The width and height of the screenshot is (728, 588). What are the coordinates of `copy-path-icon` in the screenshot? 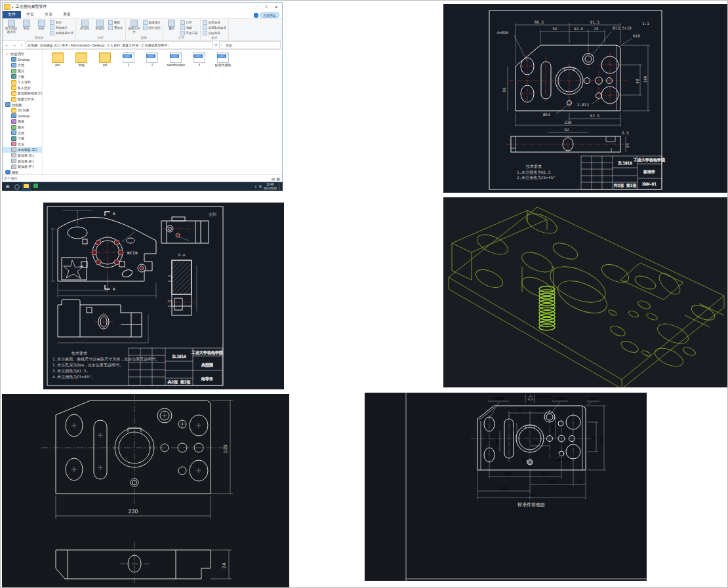 It's located at (52, 28).